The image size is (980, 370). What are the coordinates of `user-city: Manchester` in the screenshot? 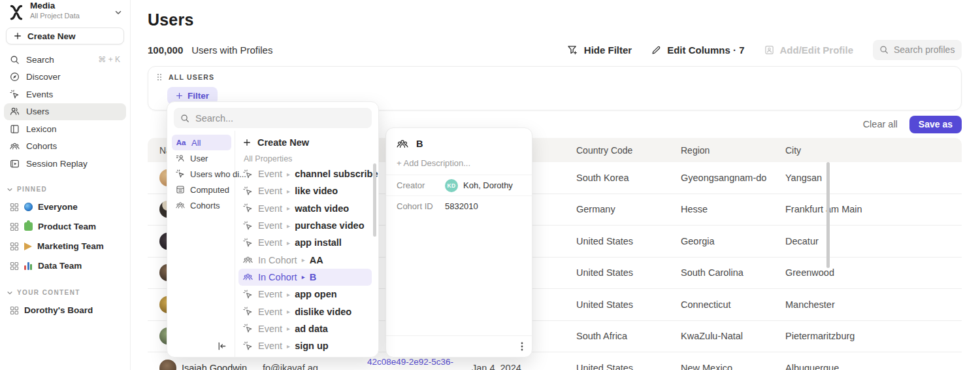 It's located at (874, 305).